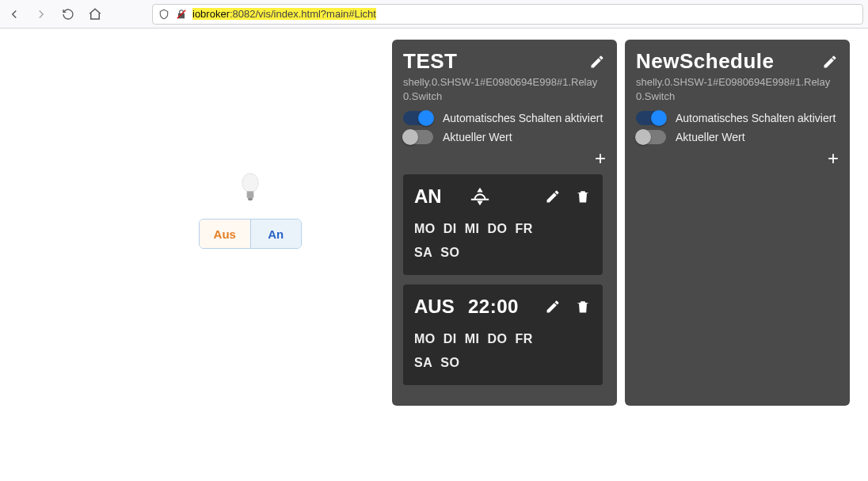 The width and height of the screenshot is (868, 481). What do you see at coordinates (250, 234) in the screenshot?
I see `light-on-off-segment: Aus An` at bounding box center [250, 234].